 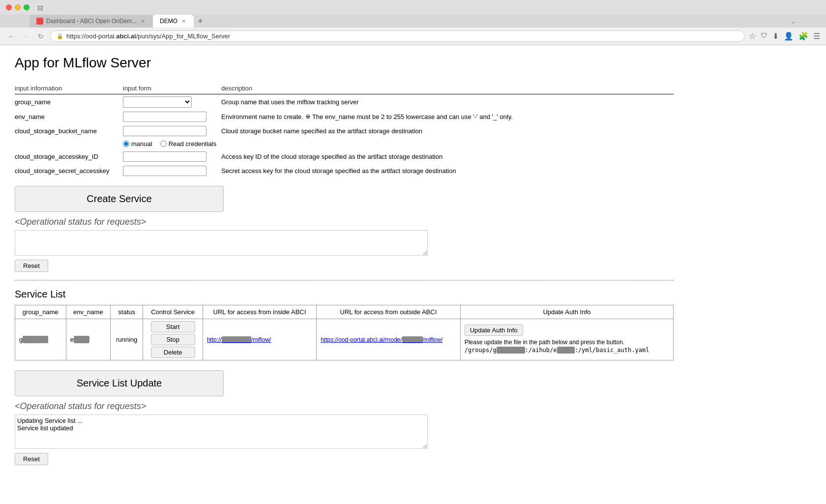 What do you see at coordinates (88, 312) in the screenshot?
I see `th-svc-env-name: env_name` at bounding box center [88, 312].